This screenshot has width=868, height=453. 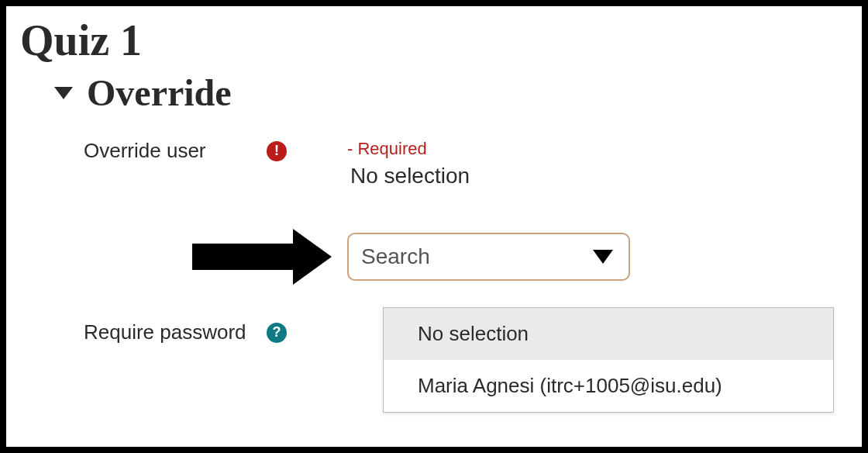 What do you see at coordinates (434, 164) in the screenshot?
I see `override-user-row: Override user ! - Required No selection` at bounding box center [434, 164].